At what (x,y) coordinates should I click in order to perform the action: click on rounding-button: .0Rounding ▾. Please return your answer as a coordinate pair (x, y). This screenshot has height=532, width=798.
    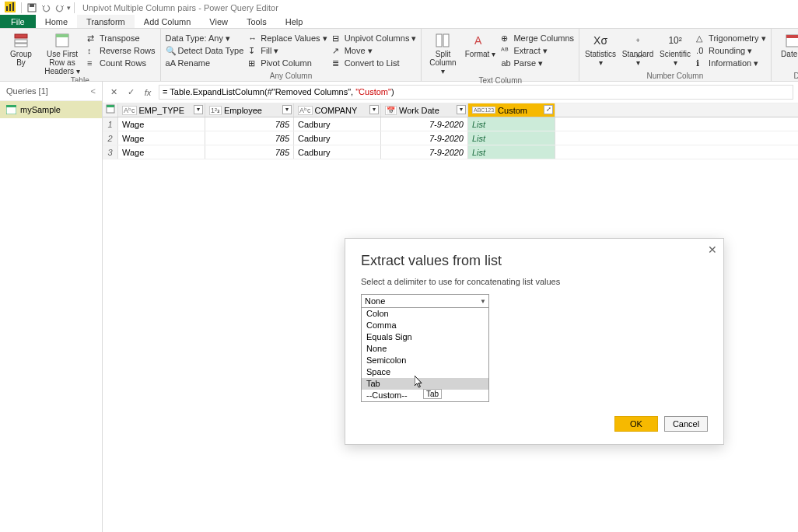
    Looking at the image, I should click on (731, 51).